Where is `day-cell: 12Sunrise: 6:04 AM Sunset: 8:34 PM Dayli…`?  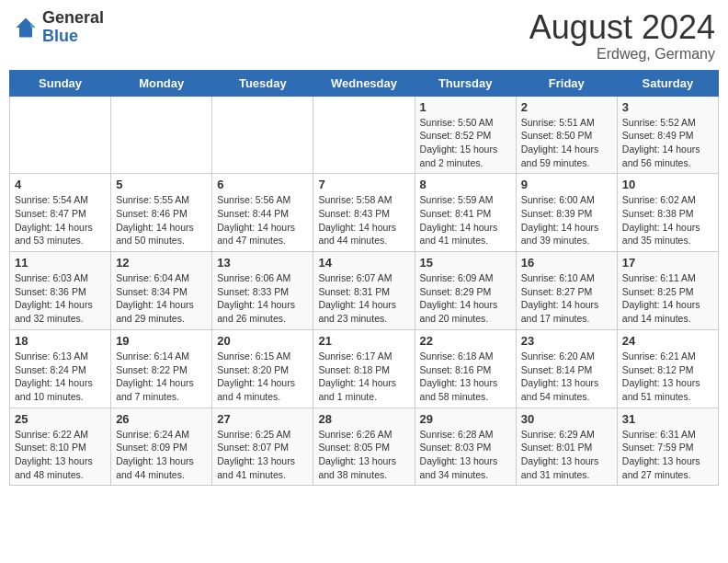 day-cell: 12Sunrise: 6:04 AM Sunset: 8:34 PM Dayli… is located at coordinates (162, 291).